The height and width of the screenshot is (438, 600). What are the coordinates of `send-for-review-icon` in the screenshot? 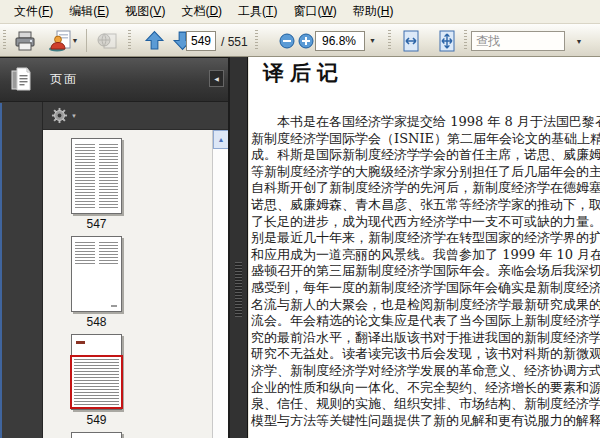 It's located at (60, 41).